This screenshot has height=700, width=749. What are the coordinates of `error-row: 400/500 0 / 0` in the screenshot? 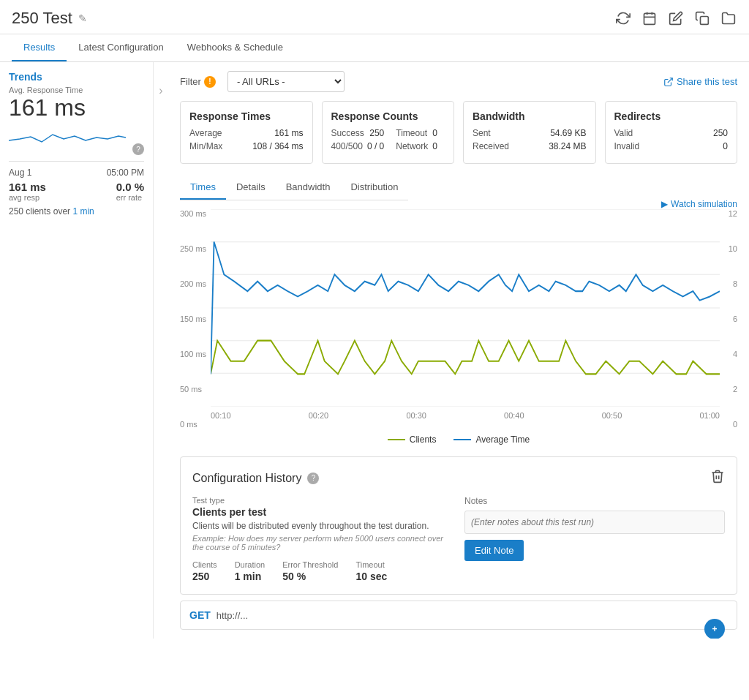 It's located at (358, 146).